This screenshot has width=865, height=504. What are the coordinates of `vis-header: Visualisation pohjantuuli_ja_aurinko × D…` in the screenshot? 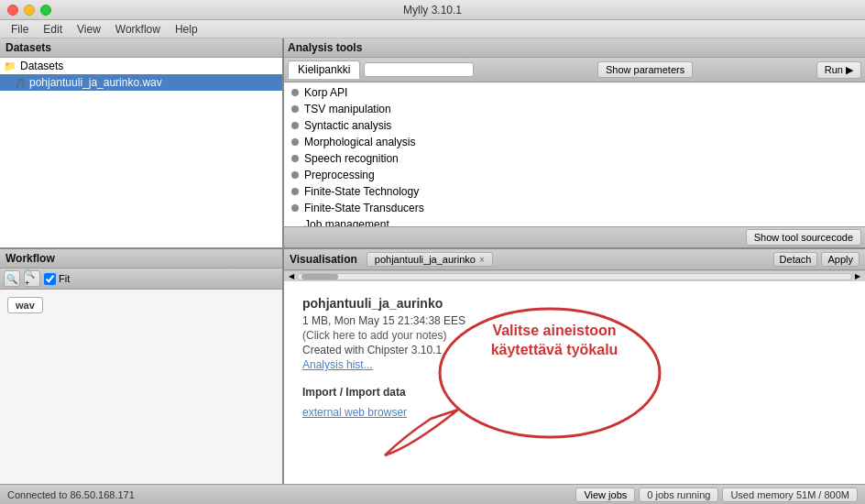 It's located at (575, 260).